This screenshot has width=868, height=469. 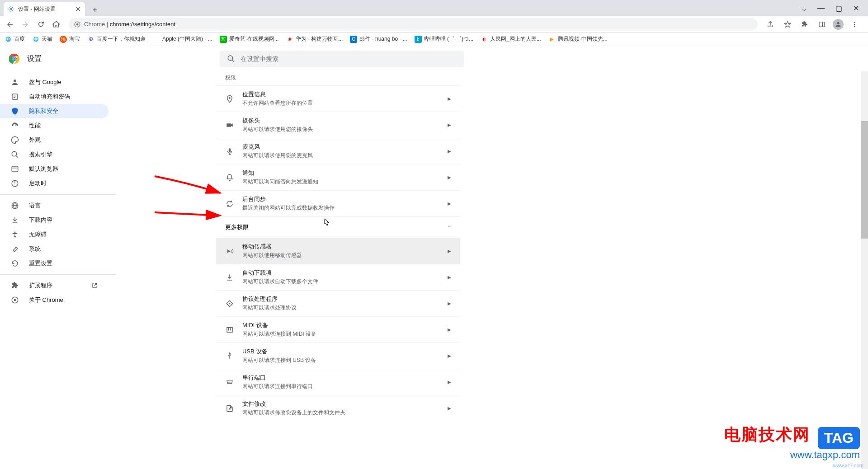 I want to click on sidebar-item-system: 系统, so click(x=54, y=249).